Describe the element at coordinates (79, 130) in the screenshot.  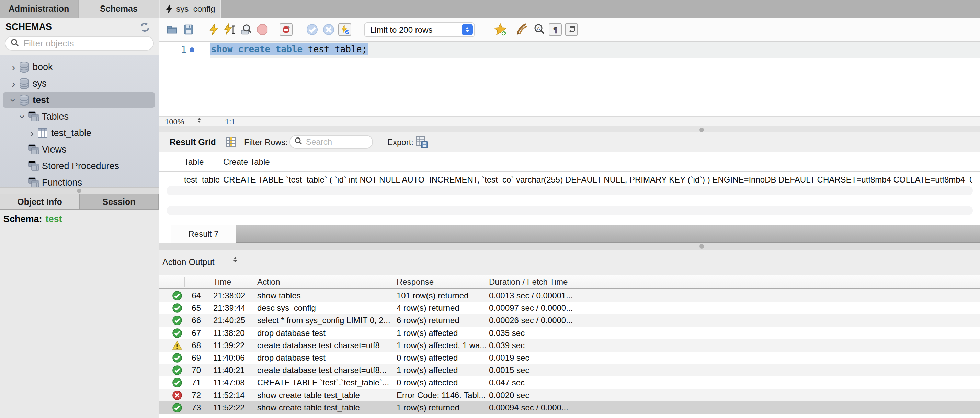
I see `schema-tree: ›book›sys›test›Tables›test_tableViewsSto…` at that location.